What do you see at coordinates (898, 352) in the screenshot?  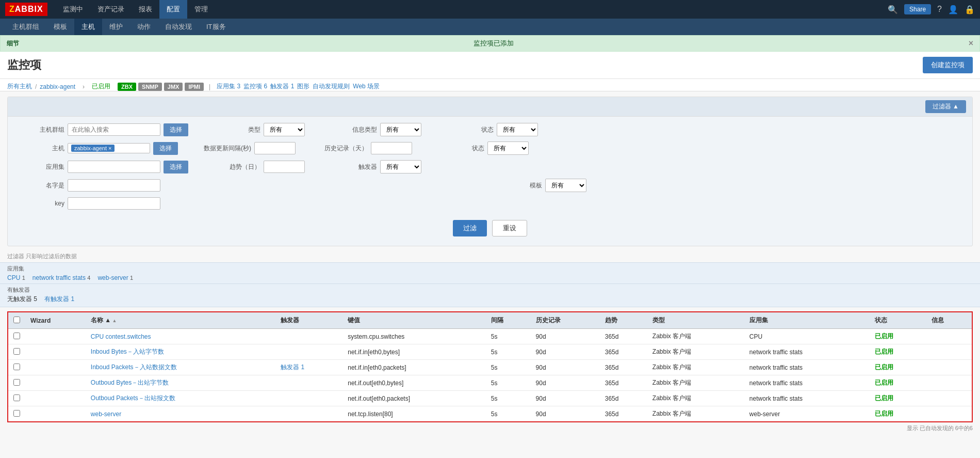 I see `row-status-1: 已启用` at bounding box center [898, 352].